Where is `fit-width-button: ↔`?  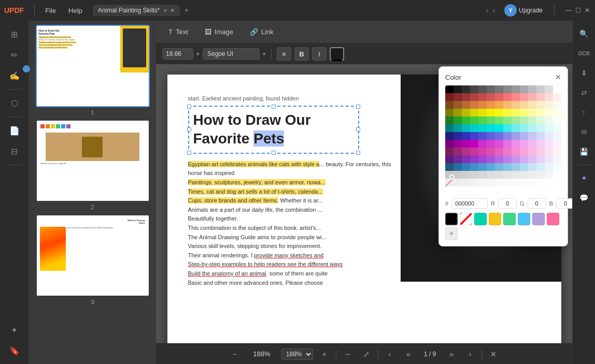 fit-width-button: ↔ is located at coordinates (348, 354).